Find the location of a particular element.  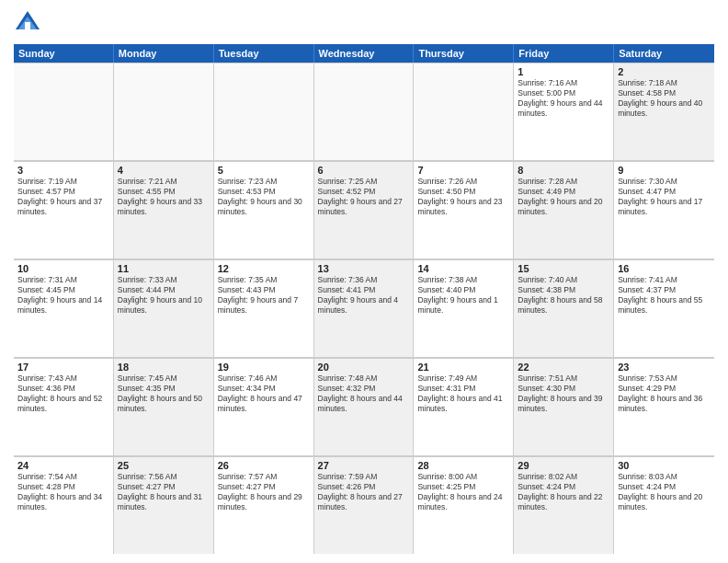

day-info: Sunrise: 7:49 AM Sunset: 4:31 PM Dayligh… is located at coordinates (463, 394).